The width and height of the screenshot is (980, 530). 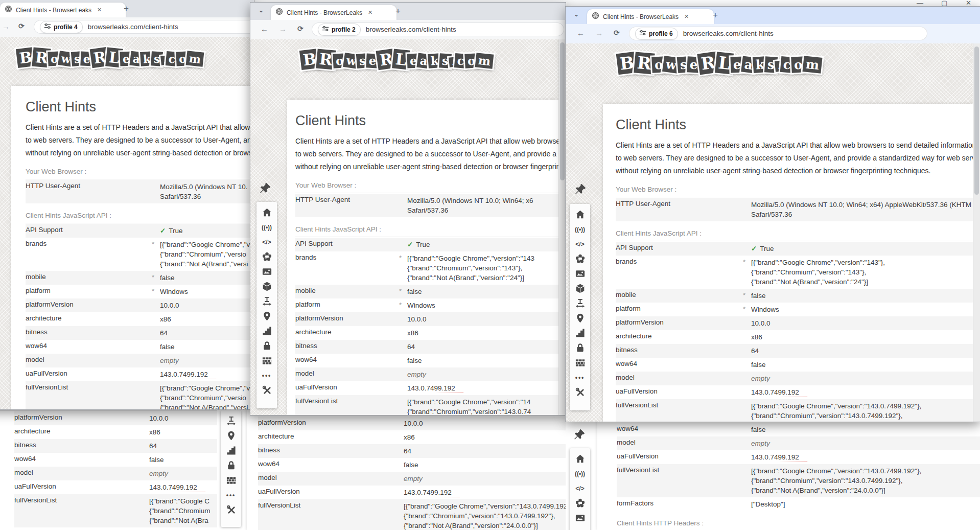 What do you see at coordinates (680, 504) in the screenshot?
I see `row-label: formFactors` at bounding box center [680, 504].